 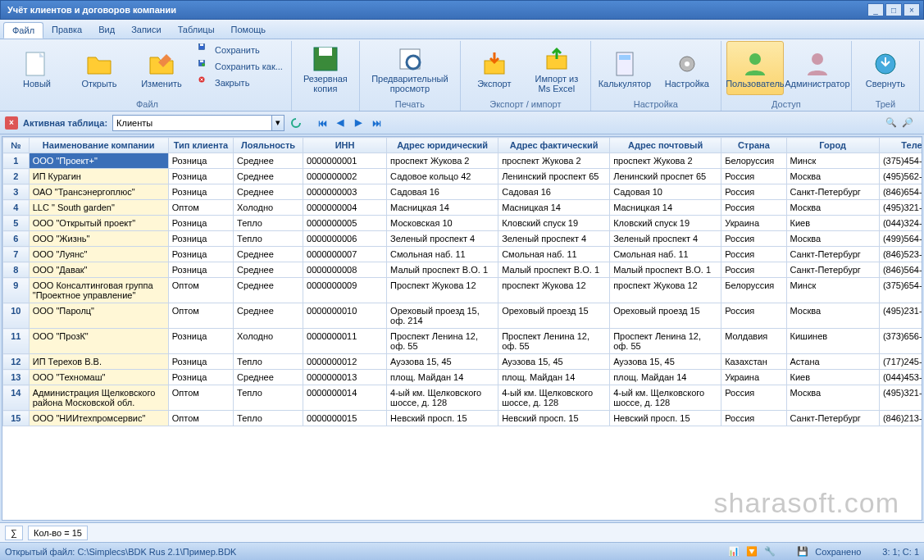 What do you see at coordinates (443, 418) in the screenshot?
I see `cell: Невский просп. 15` at bounding box center [443, 418].